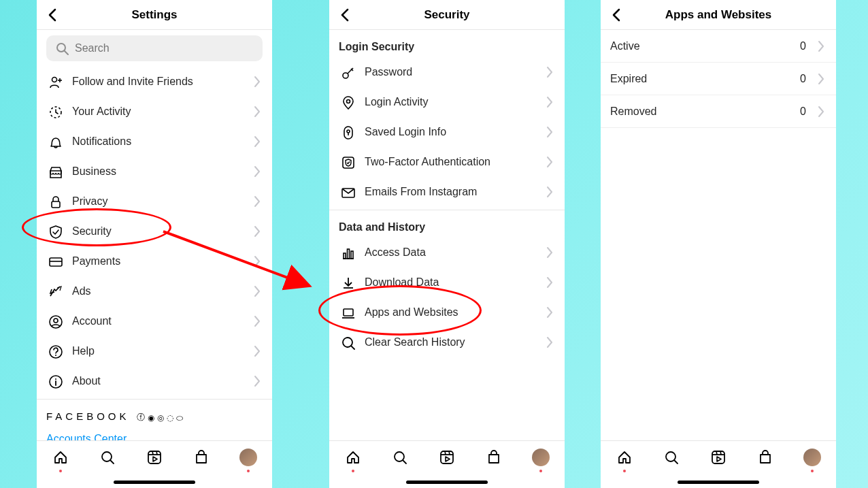 The width and height of the screenshot is (868, 488). Describe the element at coordinates (62, 48) in the screenshot. I see `search-icon` at that location.